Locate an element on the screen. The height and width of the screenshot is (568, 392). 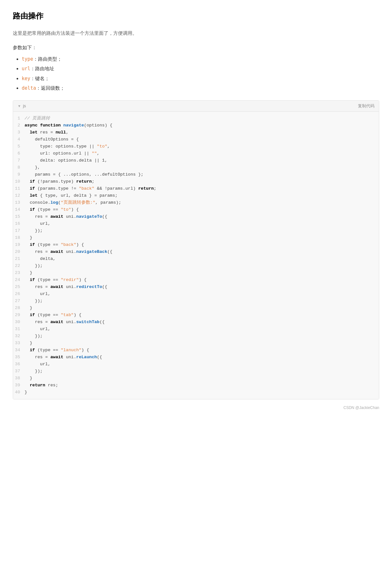
line-number: 13 is located at coordinates (19, 203).